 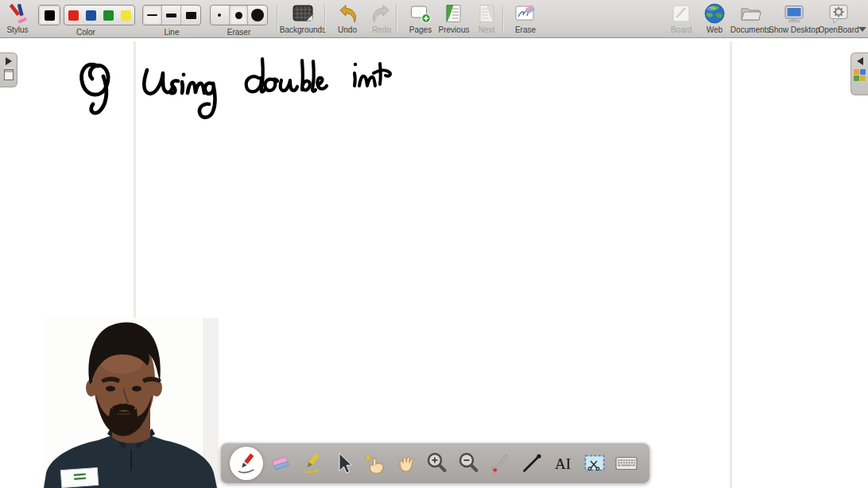 I want to click on eraser-size-group, so click(x=238, y=15).